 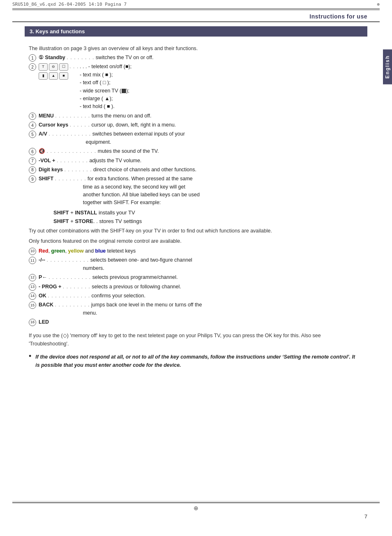 I want to click on item-num-8: 8, so click(x=32, y=170).